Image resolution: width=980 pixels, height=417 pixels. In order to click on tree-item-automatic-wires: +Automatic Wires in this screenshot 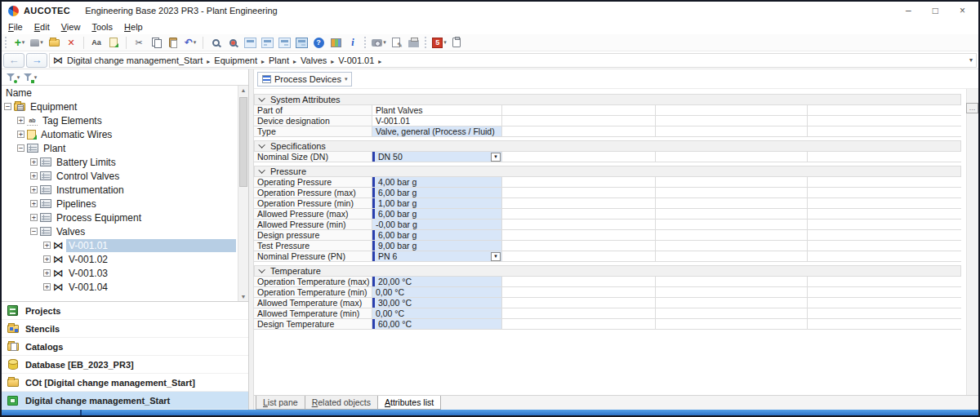, I will do `click(119, 134)`.